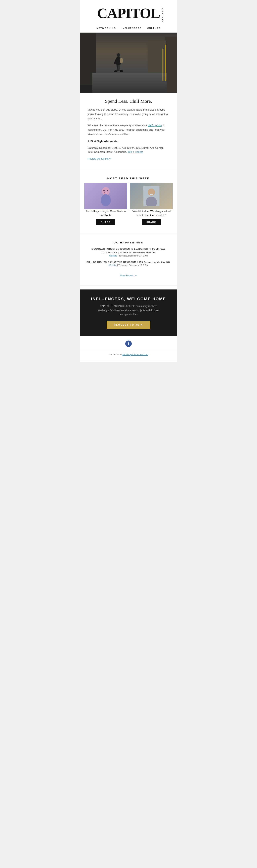 The image size is (257, 868). I want to click on railing-decoration, so click(166, 63).